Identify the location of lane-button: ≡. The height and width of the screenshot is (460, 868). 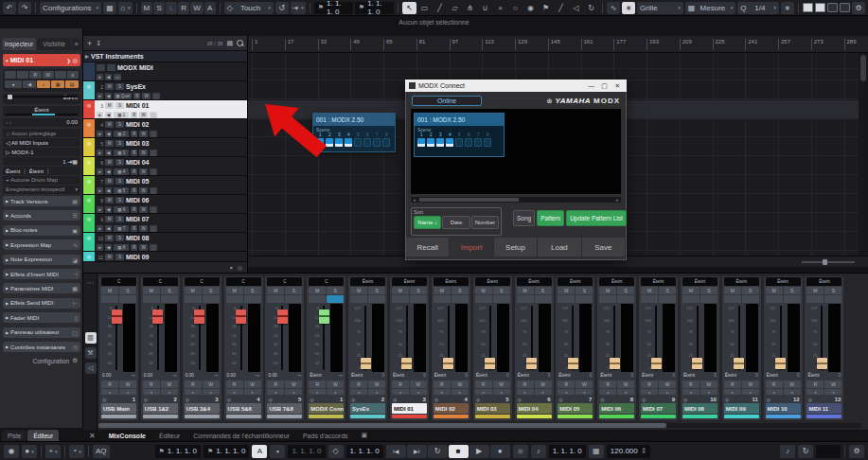
(73, 75).